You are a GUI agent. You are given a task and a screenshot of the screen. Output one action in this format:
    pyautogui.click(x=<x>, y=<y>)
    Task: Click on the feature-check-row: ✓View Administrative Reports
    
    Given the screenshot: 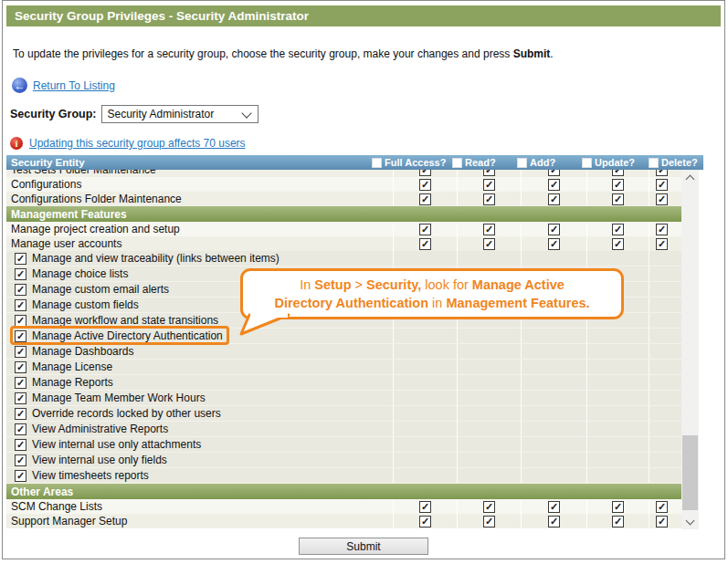 What is the action you would take?
    pyautogui.click(x=343, y=429)
    